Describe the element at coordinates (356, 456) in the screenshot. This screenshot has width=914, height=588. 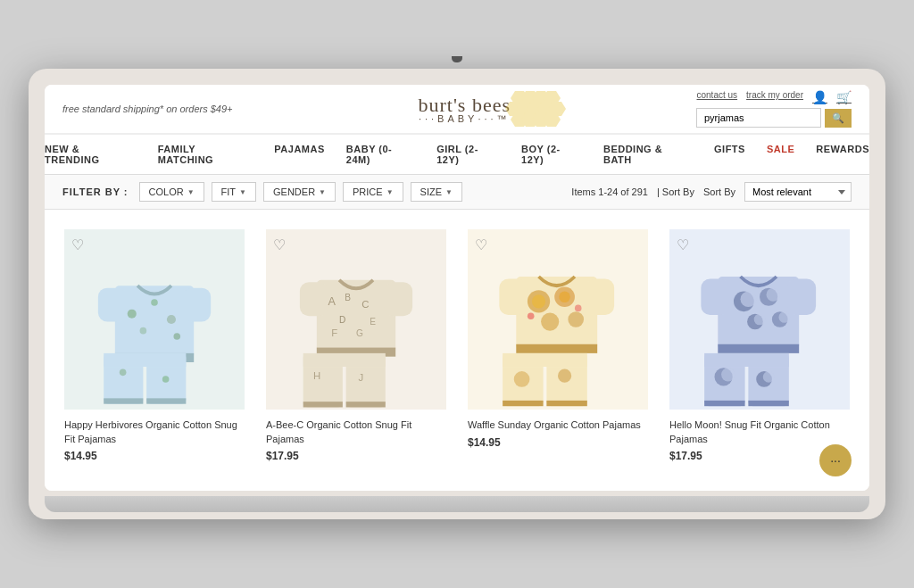
I see `product-price-2: $17.95` at that location.